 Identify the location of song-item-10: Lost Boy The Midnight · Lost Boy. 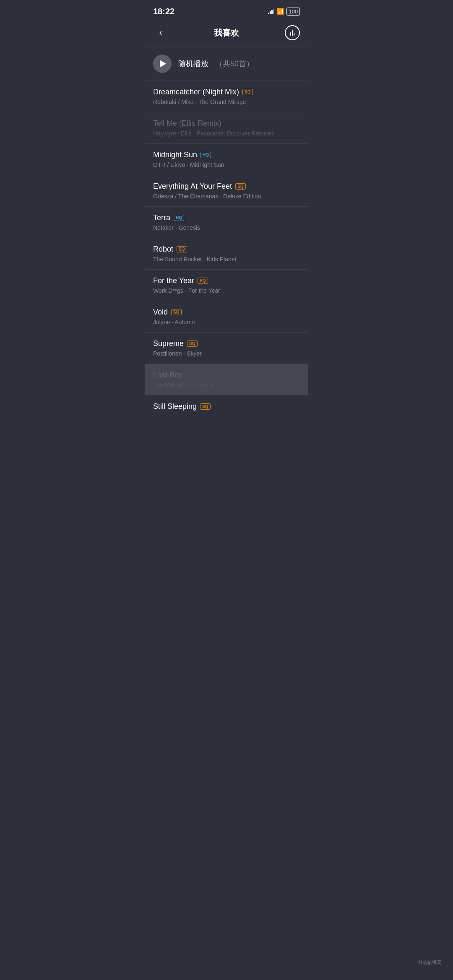
(226, 380).